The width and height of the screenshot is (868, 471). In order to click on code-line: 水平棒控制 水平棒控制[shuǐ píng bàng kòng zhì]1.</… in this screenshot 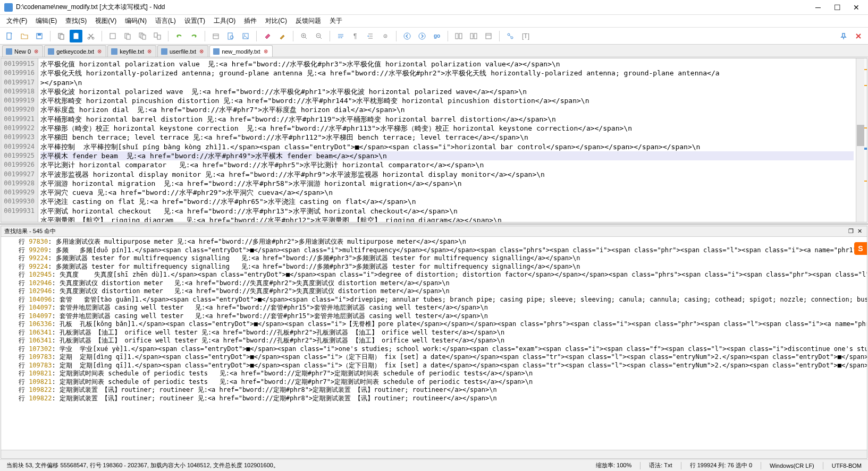, I will do `click(447, 147)`.